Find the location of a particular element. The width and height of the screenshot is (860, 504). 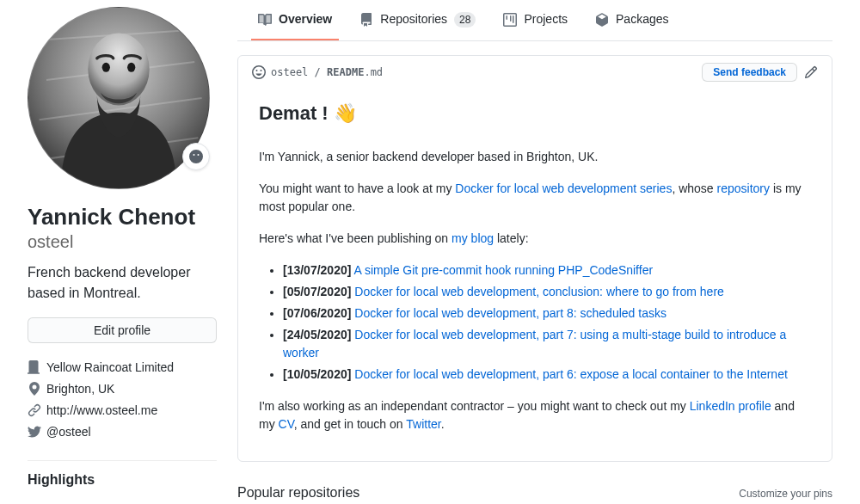

repo-count-badge: 28 is located at coordinates (464, 20).